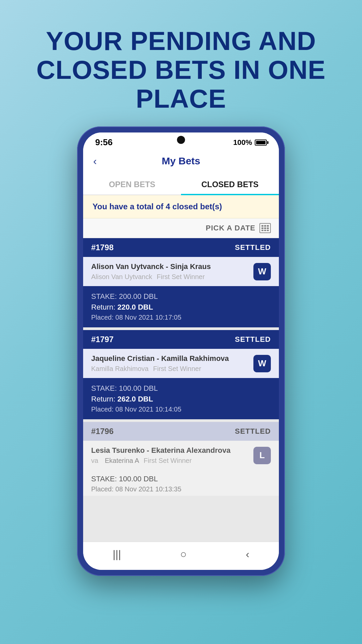  I want to click on info-text-before: You have a total of, so click(129, 207).